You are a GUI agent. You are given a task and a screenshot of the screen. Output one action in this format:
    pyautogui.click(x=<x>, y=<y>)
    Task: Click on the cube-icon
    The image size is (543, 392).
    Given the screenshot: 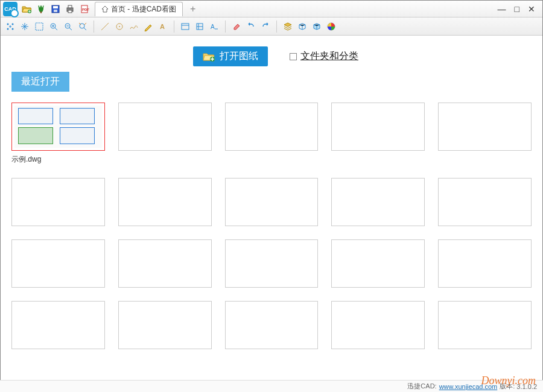 What is the action you would take?
    pyautogui.click(x=317, y=27)
    